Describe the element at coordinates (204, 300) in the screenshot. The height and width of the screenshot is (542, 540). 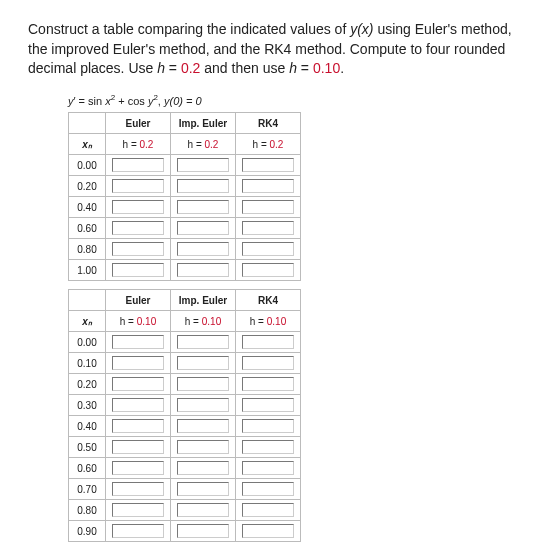
I see `header-imp-2: Imp. Euler` at that location.